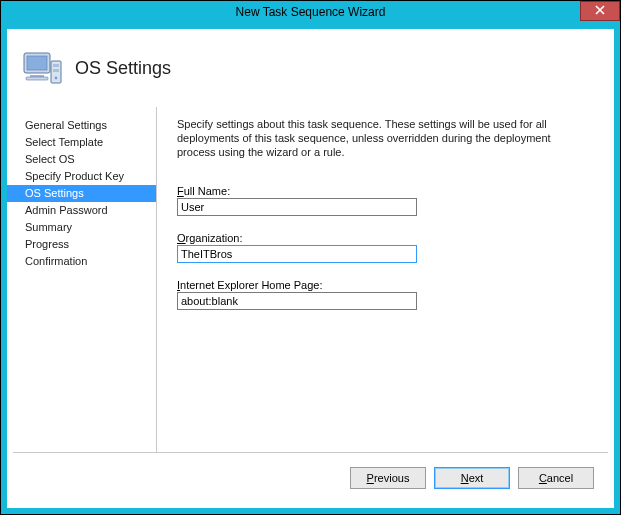 The width and height of the screenshot is (621, 515). Describe the element at coordinates (388, 478) in the screenshot. I see `previous-button: Previous` at that location.